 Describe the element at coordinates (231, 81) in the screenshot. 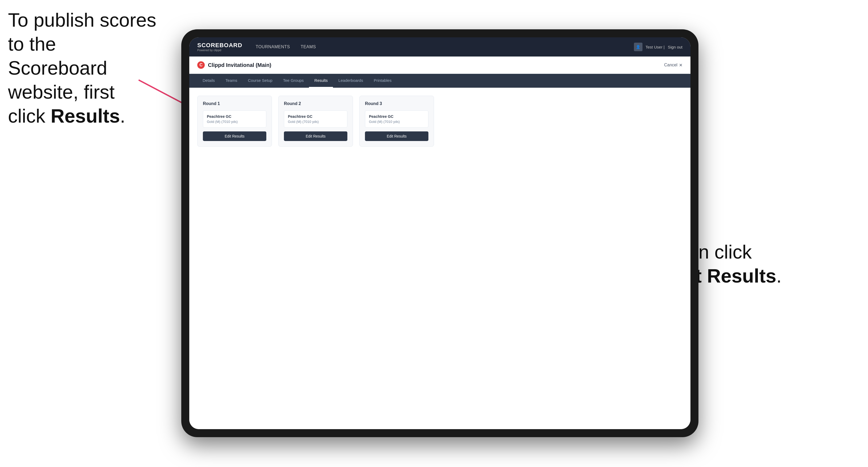

I see `tab-teams: Teams` at that location.